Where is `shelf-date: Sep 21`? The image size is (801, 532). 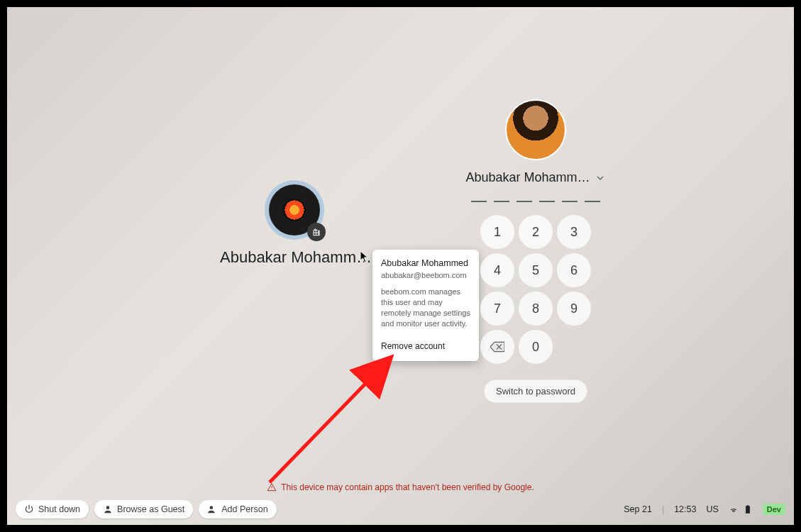 shelf-date: Sep 21 is located at coordinates (638, 509).